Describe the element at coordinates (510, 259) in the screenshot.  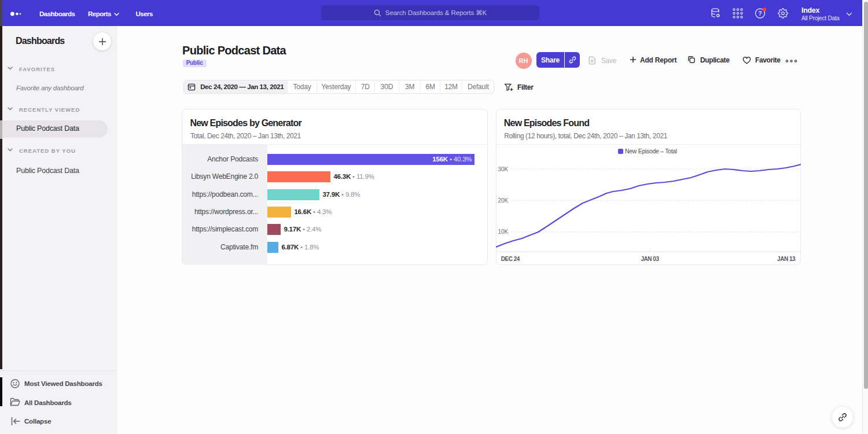
I see `svg-text: DEC 24` at that location.